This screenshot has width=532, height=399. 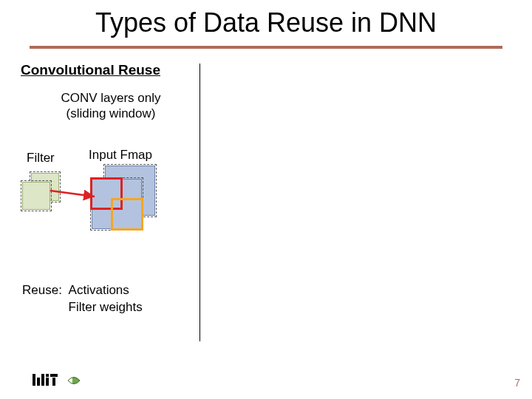 I want to click on subheading-line-2: (sliding window), so click(x=111, y=114).